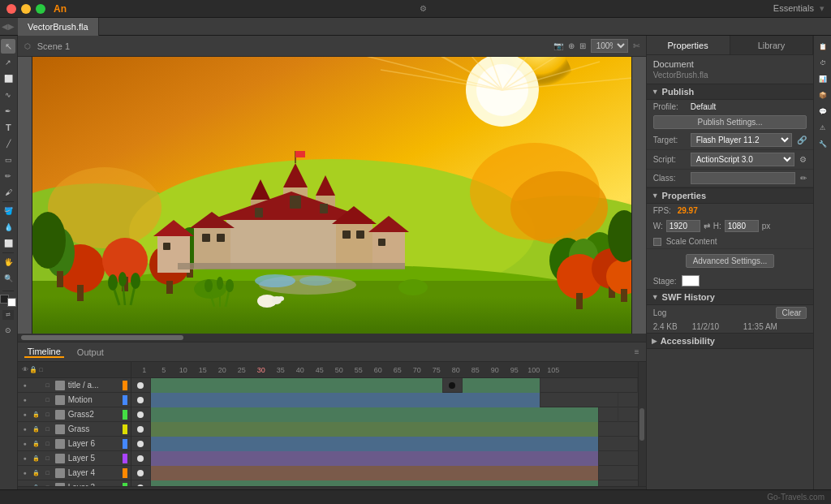  Describe the element at coordinates (730, 341) in the screenshot. I see `accessibility-section-header: ▶ Accessibility` at that location.